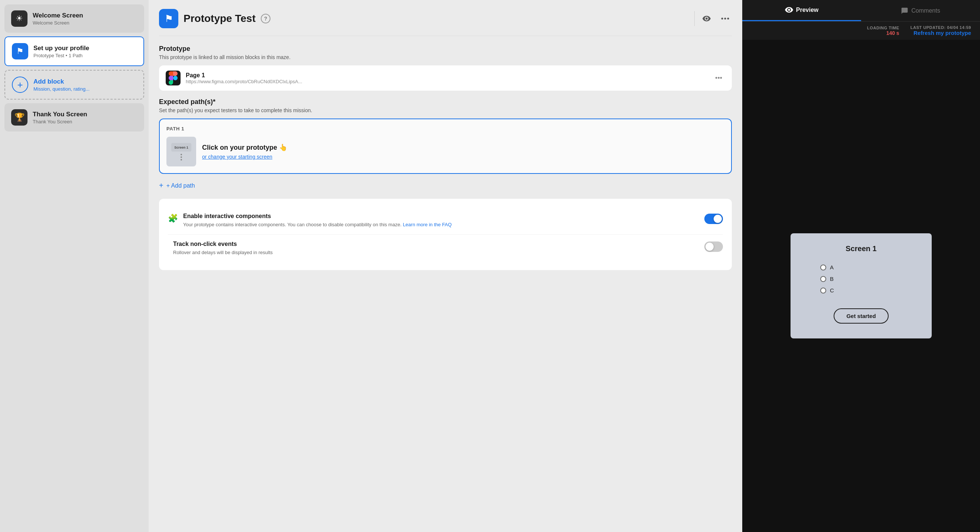 This screenshot has height=532, width=980. What do you see at coordinates (60, 114) in the screenshot?
I see `sidebar-item-thankyou-title: Thank You Screen` at bounding box center [60, 114].